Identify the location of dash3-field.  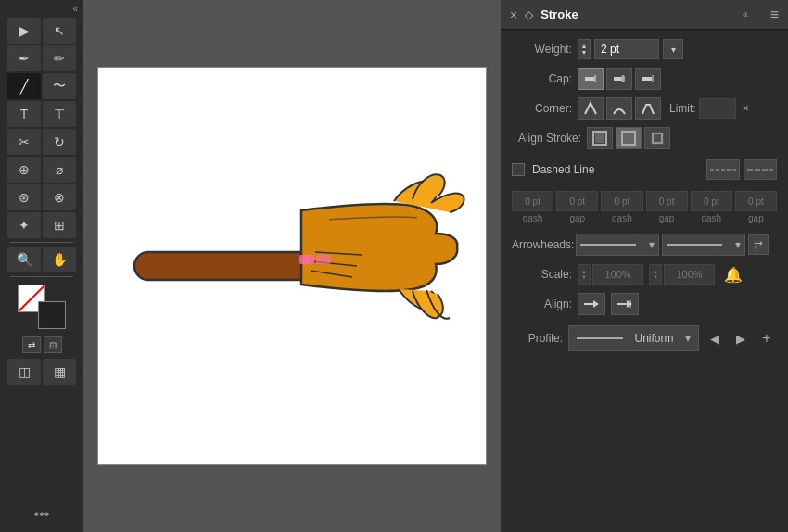
(712, 201).